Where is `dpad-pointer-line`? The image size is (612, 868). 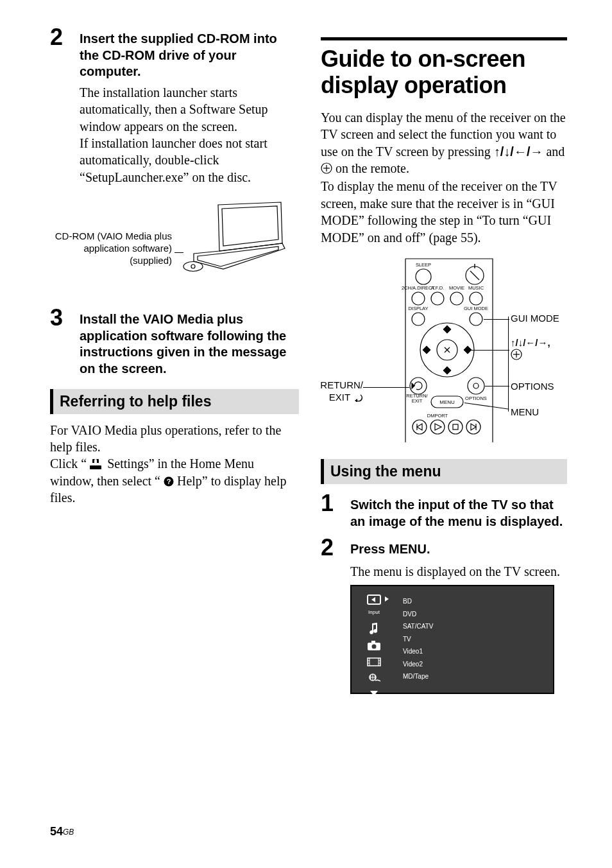 dpad-pointer-line is located at coordinates (490, 351).